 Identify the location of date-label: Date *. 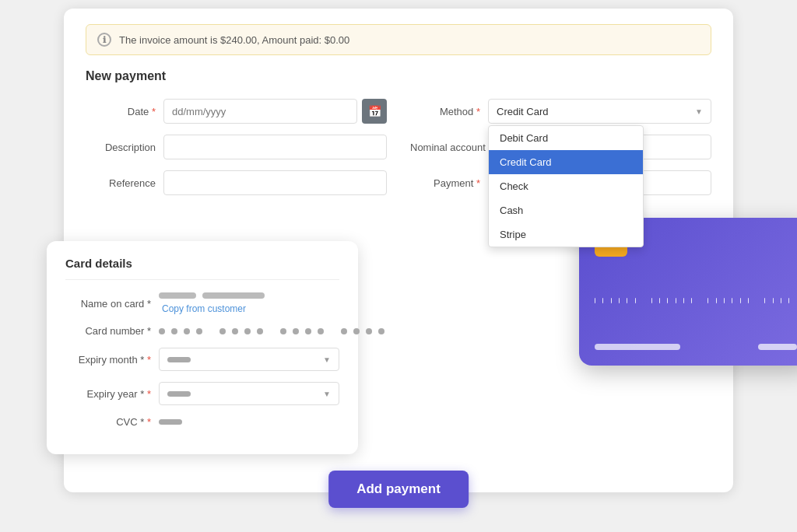
(121, 112).